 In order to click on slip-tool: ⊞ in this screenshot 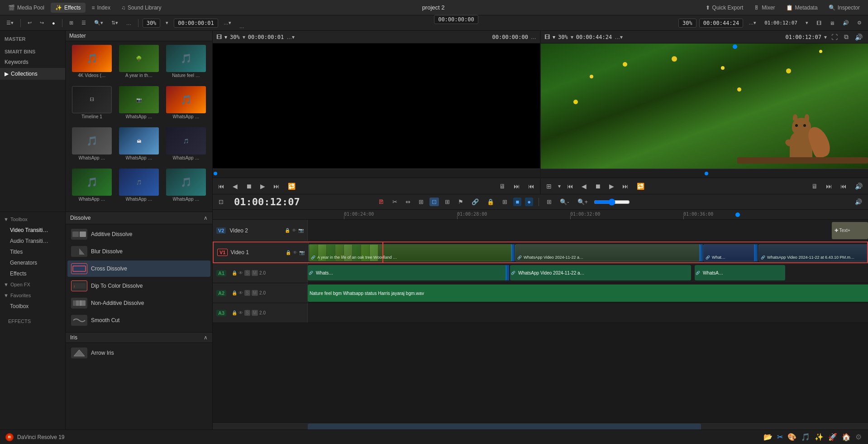, I will do `click(421, 202)`.